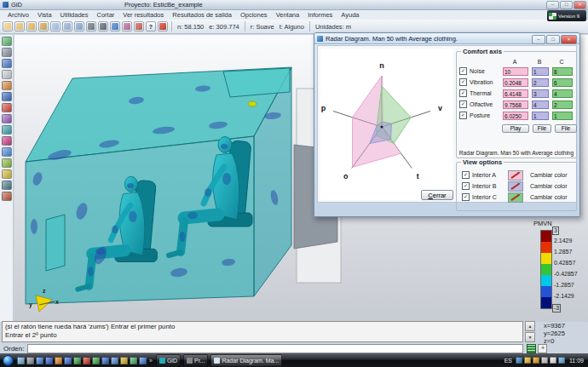 The image size is (588, 367). I want to click on results-tool-icon, so click(7, 186).